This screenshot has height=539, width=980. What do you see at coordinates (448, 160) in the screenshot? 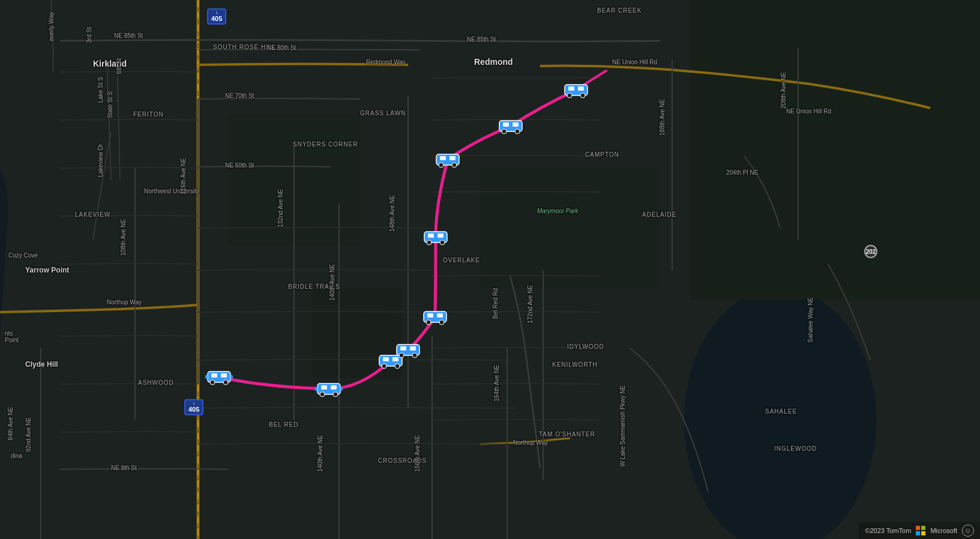
I see `vehicle-v7` at bounding box center [448, 160].